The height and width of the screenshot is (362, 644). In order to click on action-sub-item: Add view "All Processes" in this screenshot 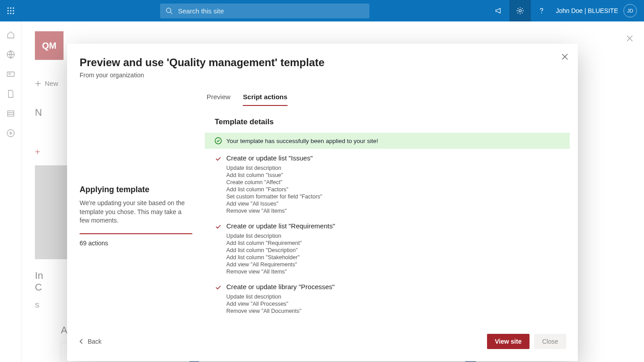, I will do `click(393, 304)`.